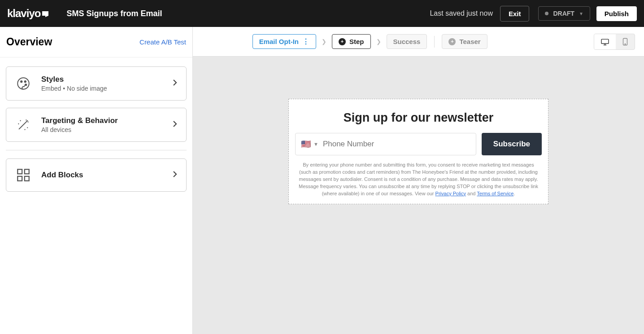 This screenshot has height=334, width=644. What do you see at coordinates (96, 125) in the screenshot?
I see `targeting-card: Targeting & Behavior All devices` at bounding box center [96, 125].